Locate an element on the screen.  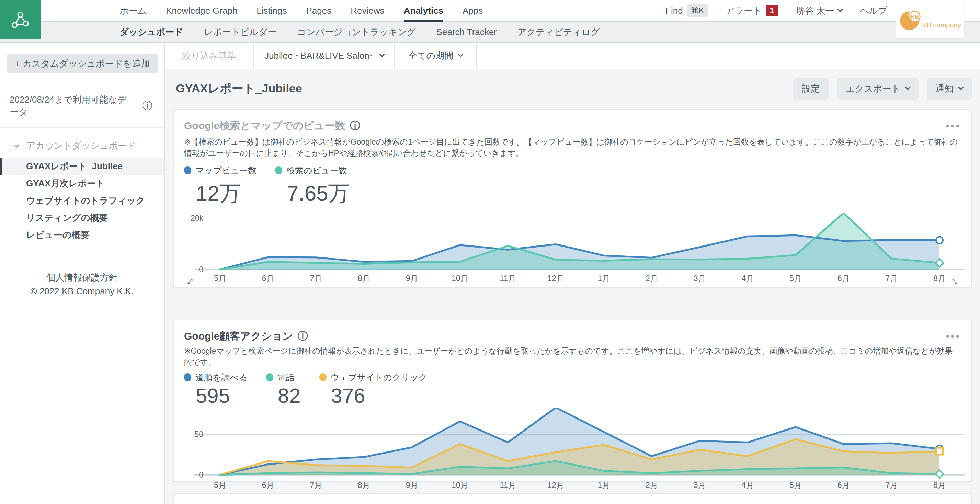
settings-button: 設定 is located at coordinates (811, 89).